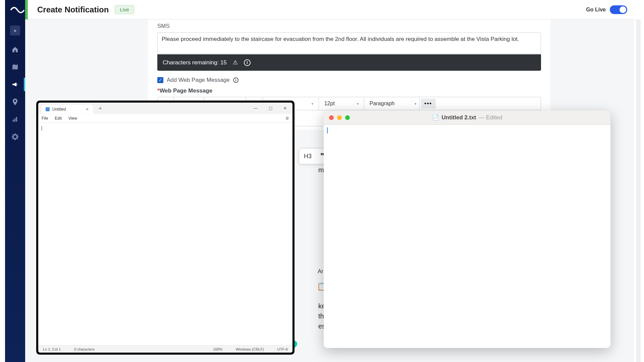 Image resolution: width=644 pixels, height=362 pixels. What do you see at coordinates (100, 109) in the screenshot?
I see `notepad-add-tab-button: ＋` at bounding box center [100, 109].